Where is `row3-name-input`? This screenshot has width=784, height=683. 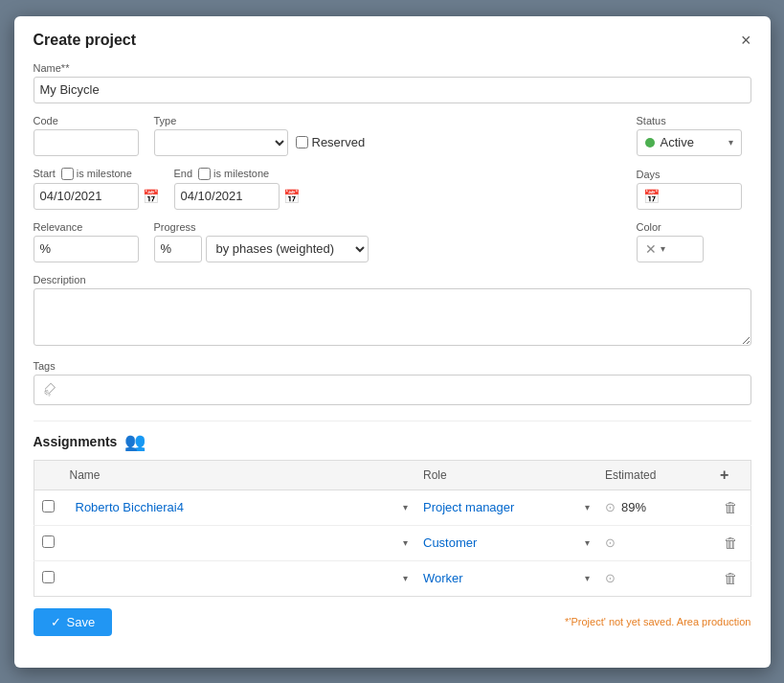 row3-name-input is located at coordinates (235, 579).